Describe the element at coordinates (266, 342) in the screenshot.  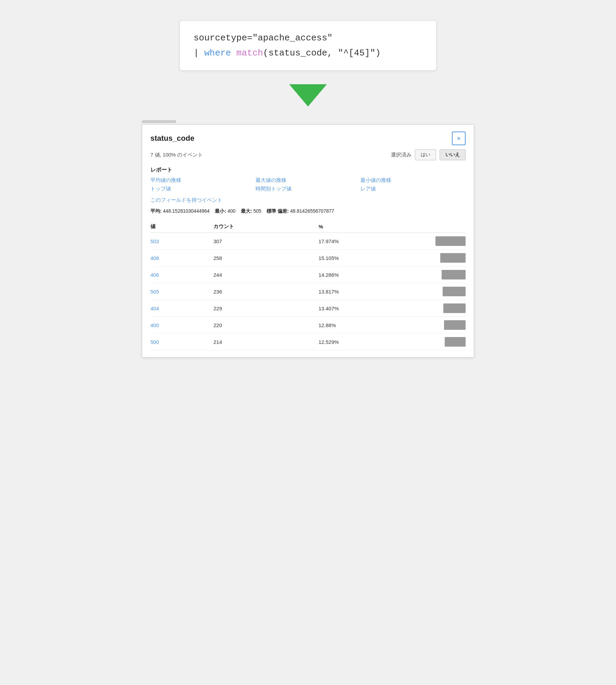
I see `cell-count-6: 214` at that location.